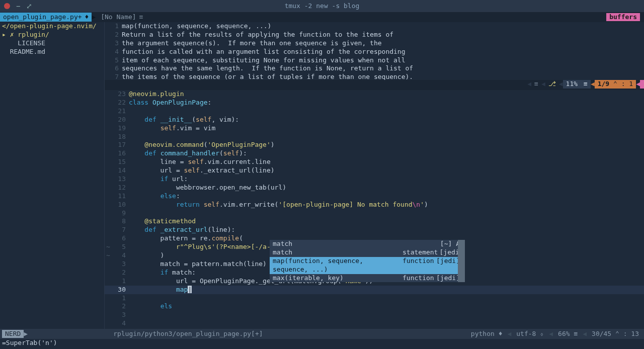 The image size is (644, 349). Describe the element at coordinates (487, 334) in the screenshot. I see `filetype: python ♦` at that location.